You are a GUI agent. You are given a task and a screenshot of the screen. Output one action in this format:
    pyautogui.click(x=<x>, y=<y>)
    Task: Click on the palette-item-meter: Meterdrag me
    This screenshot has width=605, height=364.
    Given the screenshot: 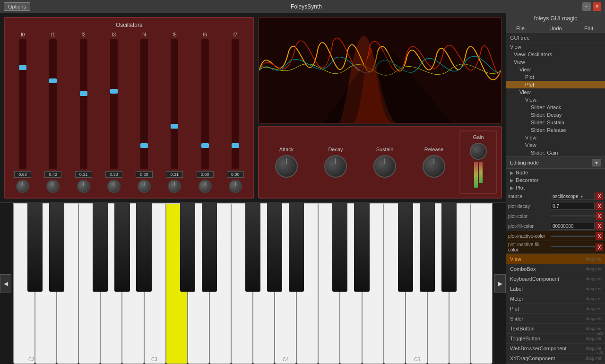 What is the action you would take?
    pyautogui.click(x=556, y=299)
    